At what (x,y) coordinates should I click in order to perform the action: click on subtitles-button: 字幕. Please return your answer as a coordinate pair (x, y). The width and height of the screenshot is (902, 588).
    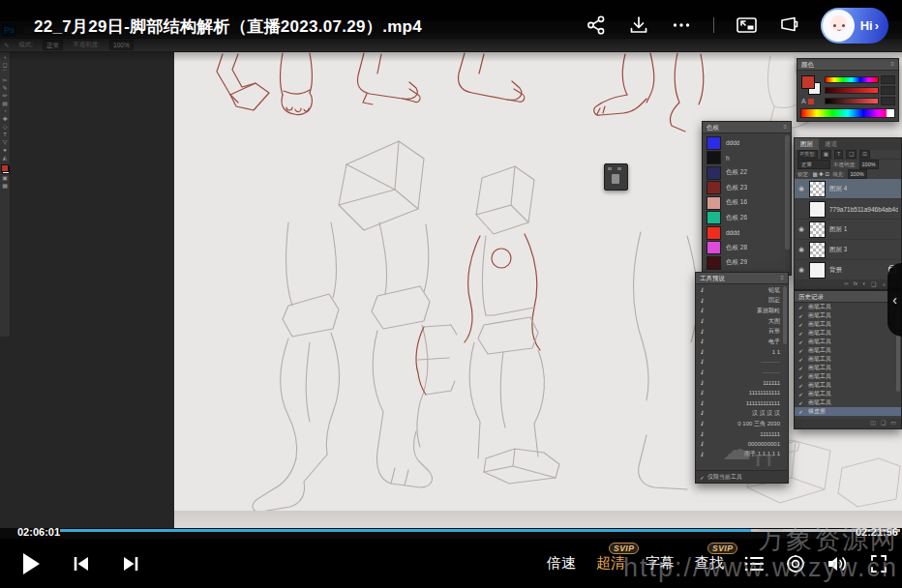
    Looking at the image, I should click on (660, 563).